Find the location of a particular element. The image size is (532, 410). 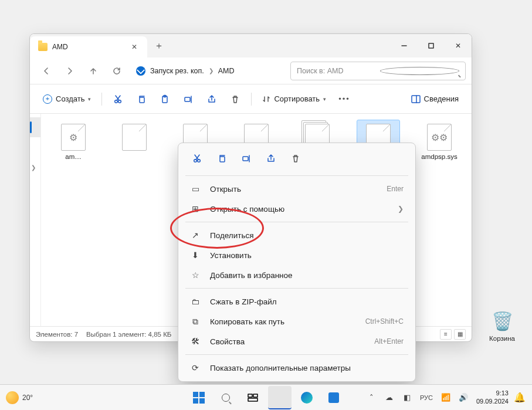

onedrive-tray: ☁ is located at coordinates (389, 398).